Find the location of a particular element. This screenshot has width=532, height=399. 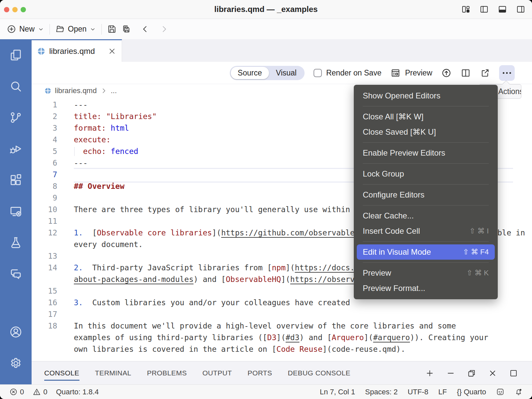

code-line: examples of using third-party libraries … is located at coordinates (282, 338).